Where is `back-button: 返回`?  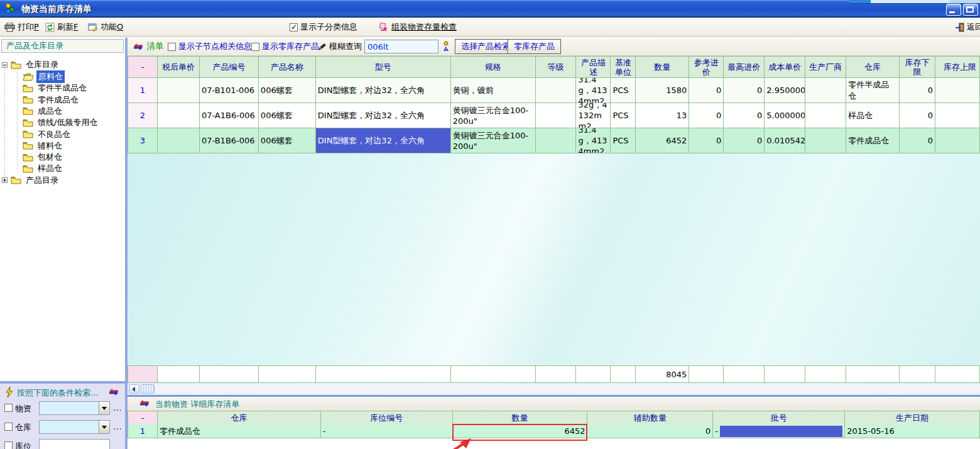 back-button: 返回 is located at coordinates (967, 27).